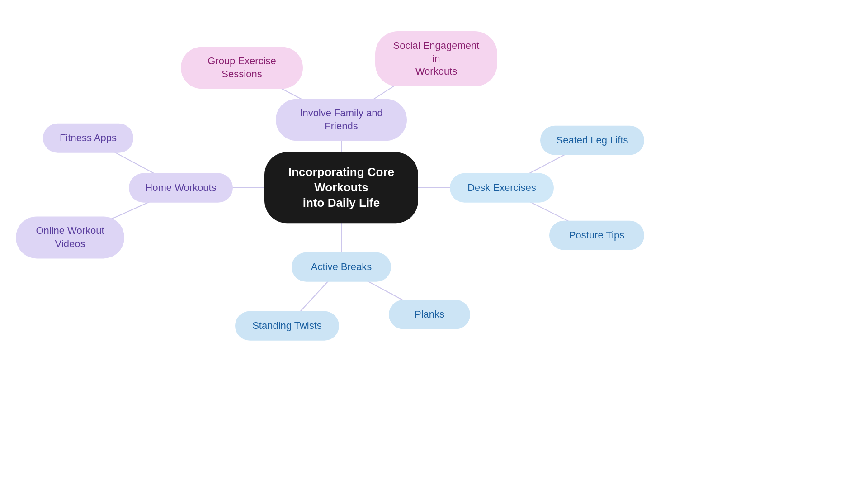  What do you see at coordinates (341, 187) in the screenshot?
I see `center-node-label: Incorporating Core Workoutsinto Daily Li…` at bounding box center [341, 187].